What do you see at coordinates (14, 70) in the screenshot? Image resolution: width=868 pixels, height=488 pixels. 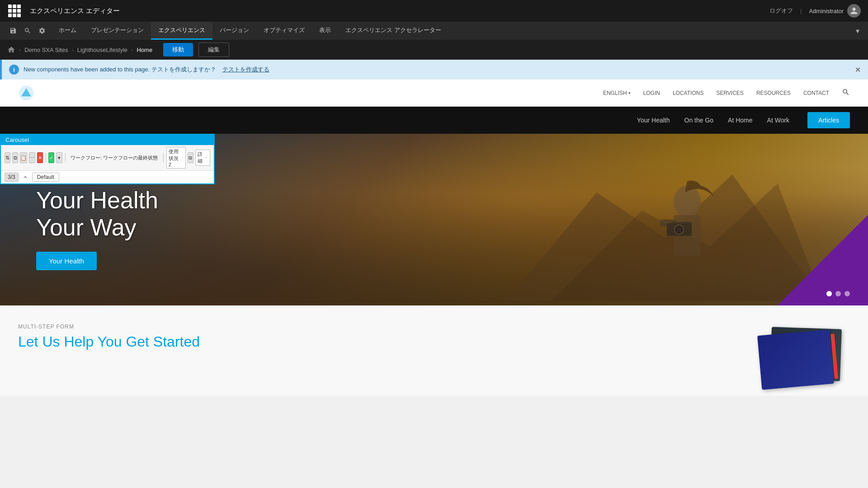 I see `info-icon: i` at bounding box center [14, 70].